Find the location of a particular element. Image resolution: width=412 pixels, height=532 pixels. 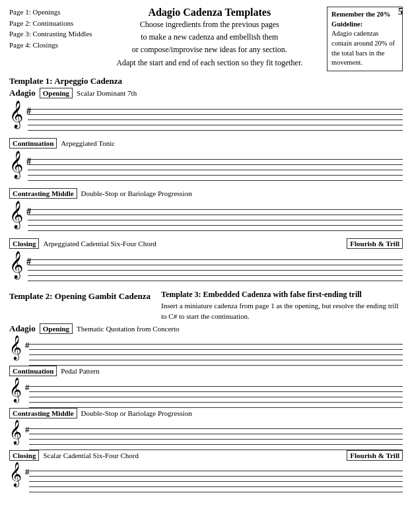

t1-opening-sublabel: Scalar Dominant 7th is located at coordinates (107, 93).